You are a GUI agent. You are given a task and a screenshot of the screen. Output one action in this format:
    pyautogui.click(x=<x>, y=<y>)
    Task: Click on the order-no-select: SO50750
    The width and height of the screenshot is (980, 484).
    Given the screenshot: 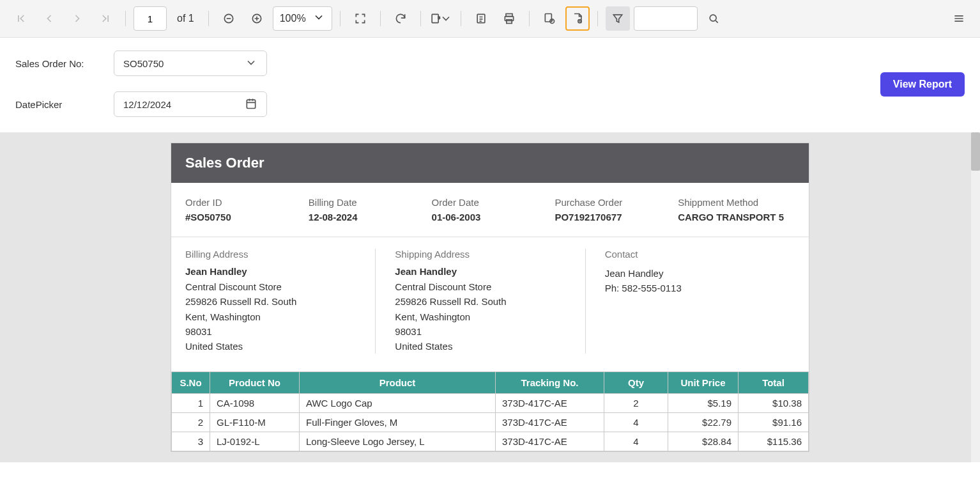 What is the action you would take?
    pyautogui.click(x=190, y=63)
    